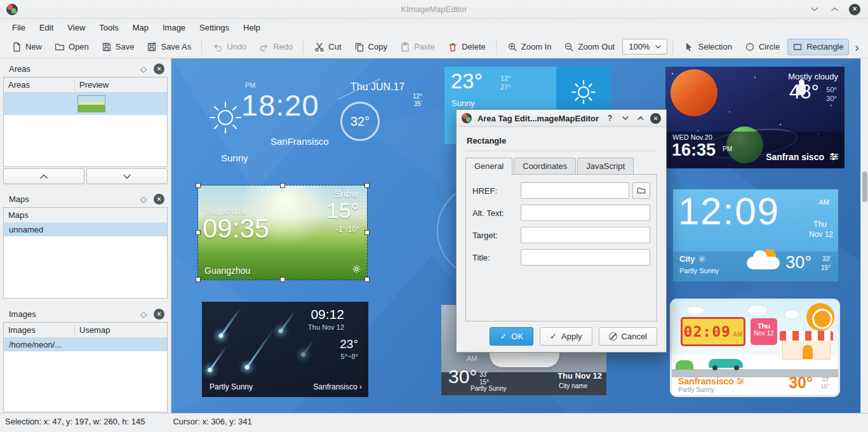  I want to click on selection-tool-button: Selection, so click(707, 47).